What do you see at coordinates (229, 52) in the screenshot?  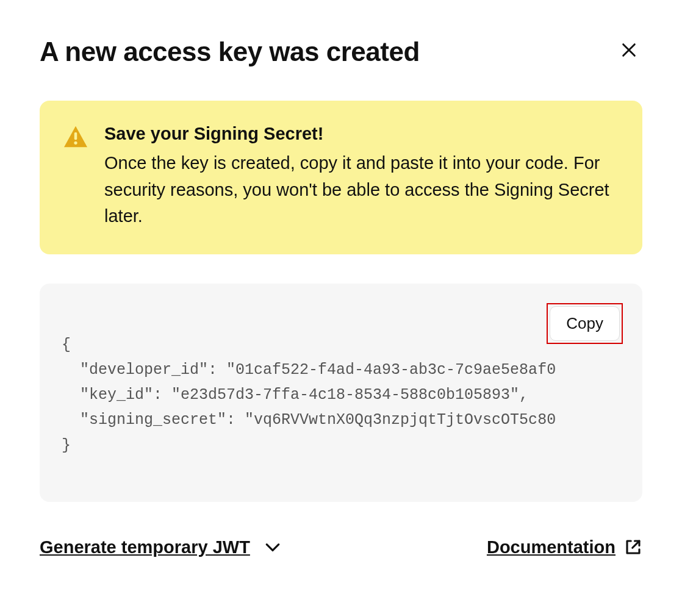 I see `dialog-title: A new access key was created` at bounding box center [229, 52].